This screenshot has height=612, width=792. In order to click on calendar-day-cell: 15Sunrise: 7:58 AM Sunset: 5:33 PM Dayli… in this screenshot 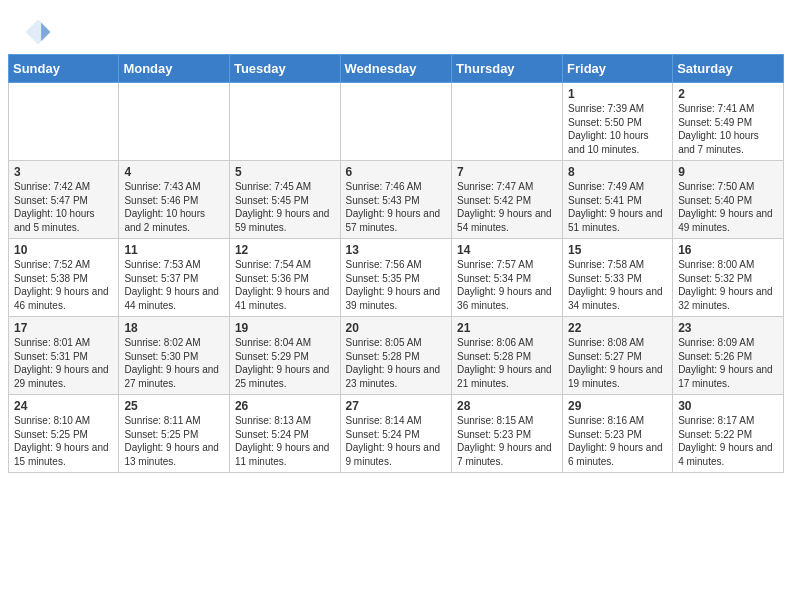, I will do `click(618, 278)`.